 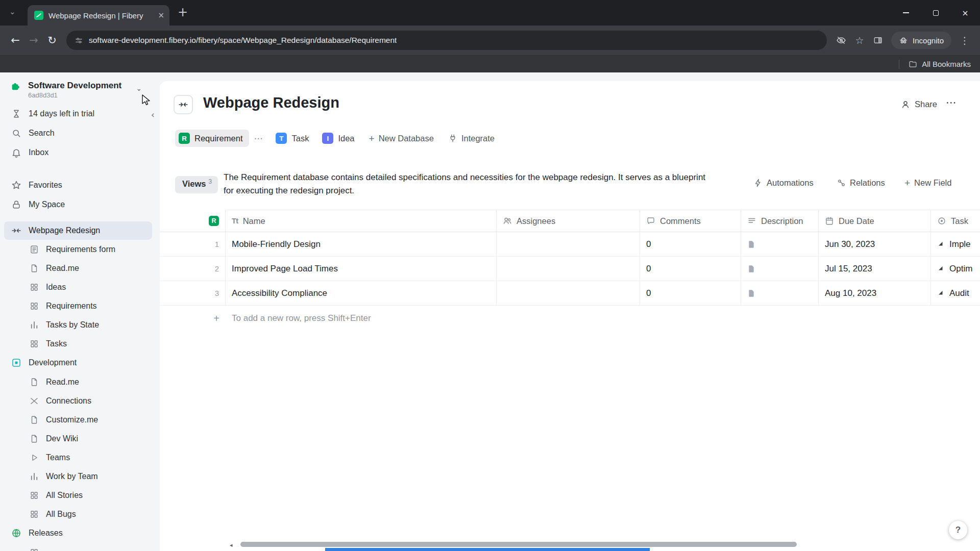 I want to click on document-filled-icon, so click(x=751, y=269).